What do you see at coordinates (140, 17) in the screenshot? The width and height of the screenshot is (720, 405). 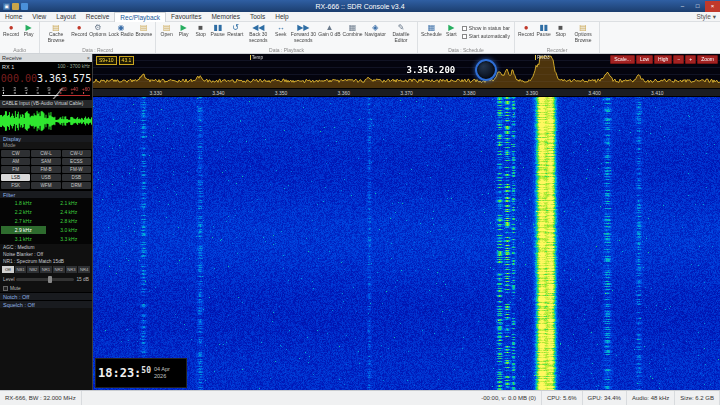 I see `menu-tab-rec-playback: Rec/Playback` at bounding box center [140, 17].